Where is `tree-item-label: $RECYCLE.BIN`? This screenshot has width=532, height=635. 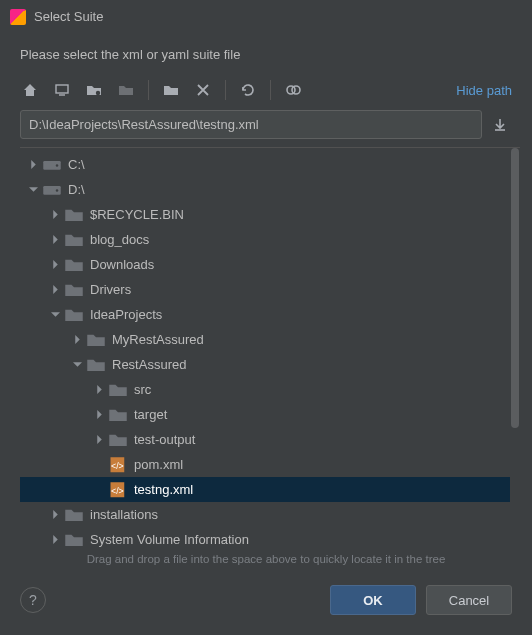
tree-item-label: $RECYCLE.BIN is located at coordinates (137, 214).